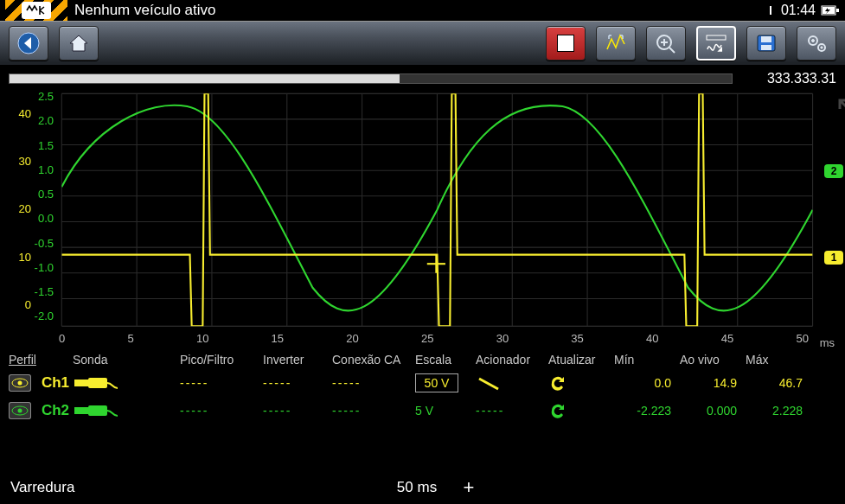 The image size is (845, 504). Describe the element at coordinates (666, 43) in the screenshot. I see `zoom-button` at that location.